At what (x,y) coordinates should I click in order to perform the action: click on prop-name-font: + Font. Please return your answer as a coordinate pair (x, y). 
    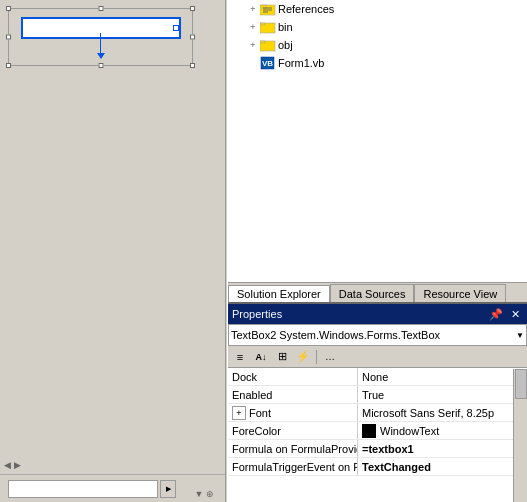
    Looking at the image, I should click on (293, 412).